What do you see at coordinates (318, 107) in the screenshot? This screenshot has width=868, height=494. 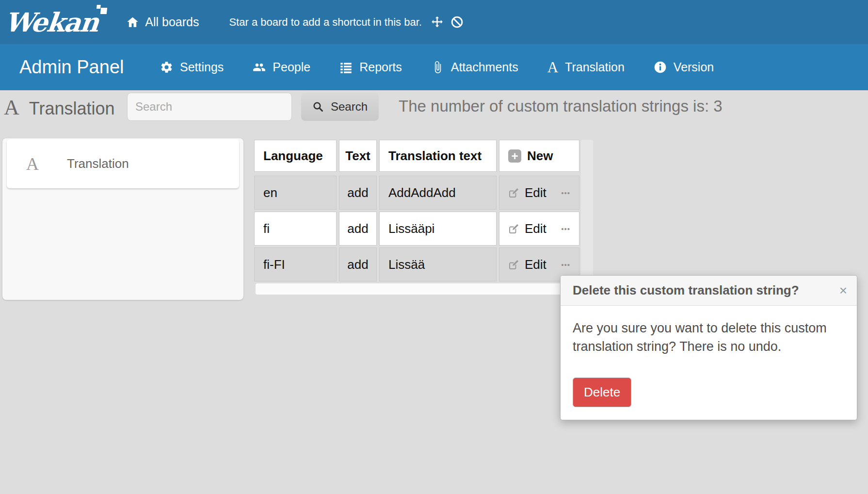 I see `search-icon` at bounding box center [318, 107].